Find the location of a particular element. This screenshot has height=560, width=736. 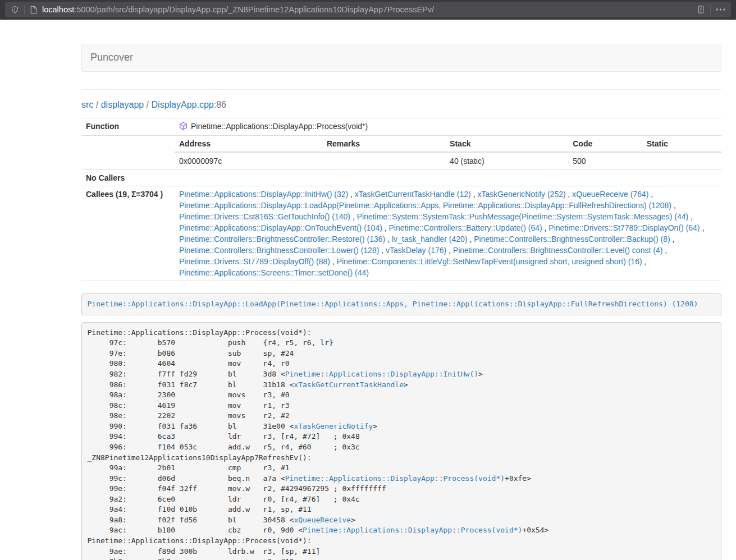

callee-link: Pinetime::Drivers::St7789::DisplayOn() (… is located at coordinates (624, 228).